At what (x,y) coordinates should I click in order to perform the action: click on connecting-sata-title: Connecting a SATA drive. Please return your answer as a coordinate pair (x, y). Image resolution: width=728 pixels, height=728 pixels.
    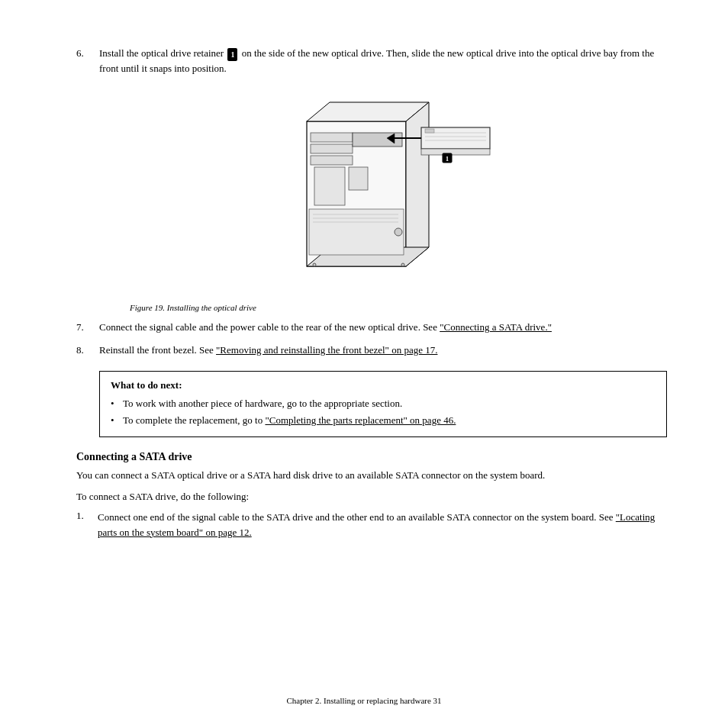
    Looking at the image, I should click on (372, 457).